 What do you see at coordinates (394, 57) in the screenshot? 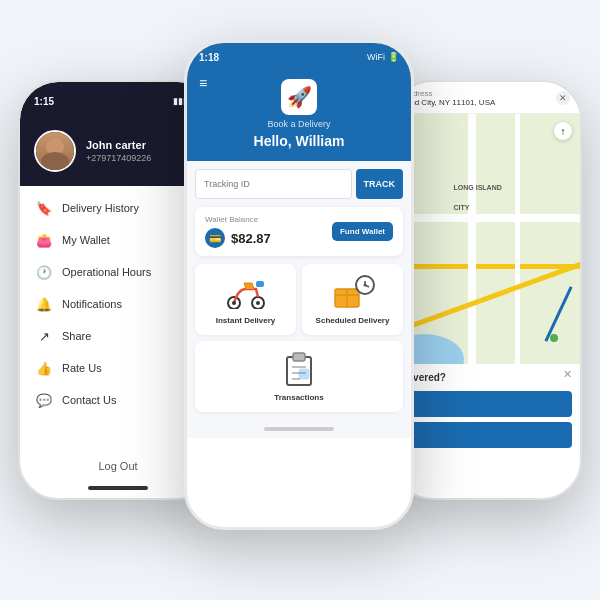
I see `battery-icon-center: 🔋` at bounding box center [394, 57].